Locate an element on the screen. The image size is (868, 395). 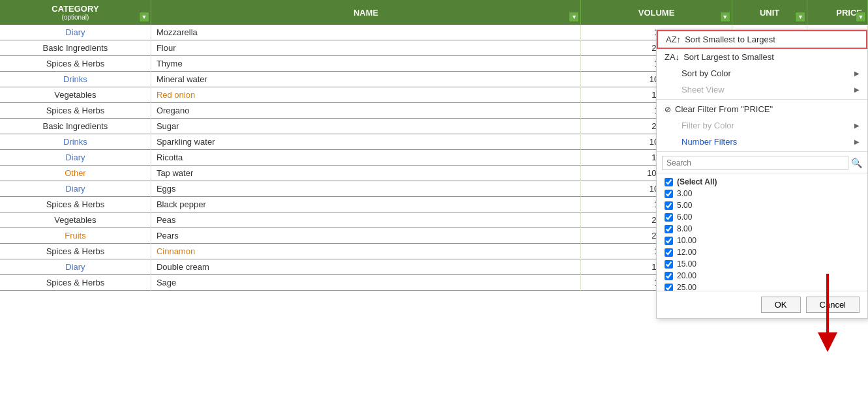
sheet-view-label: Sheet View is located at coordinates (703, 90).